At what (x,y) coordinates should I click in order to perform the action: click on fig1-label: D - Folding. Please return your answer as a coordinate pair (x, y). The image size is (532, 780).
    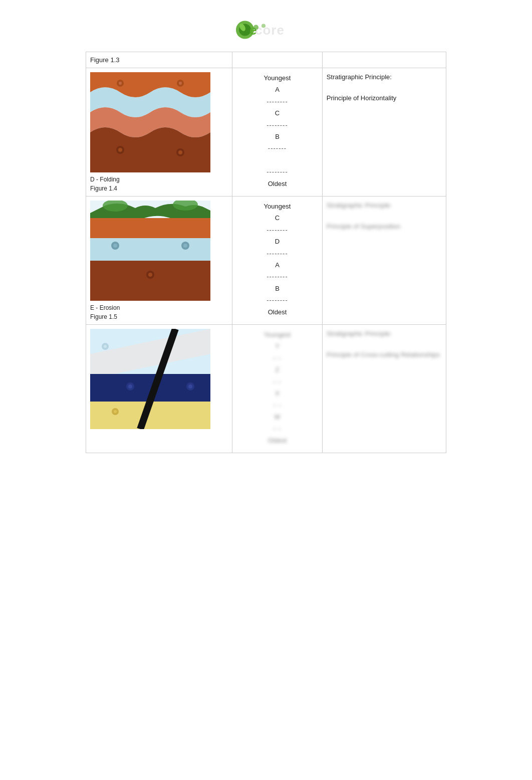
    Looking at the image, I should click on (159, 179).